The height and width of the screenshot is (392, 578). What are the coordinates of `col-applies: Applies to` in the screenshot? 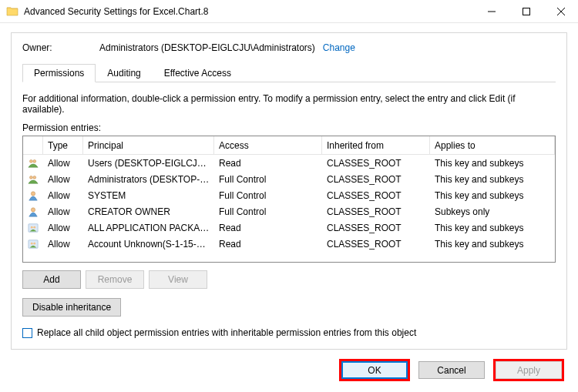 It's located at (492, 145).